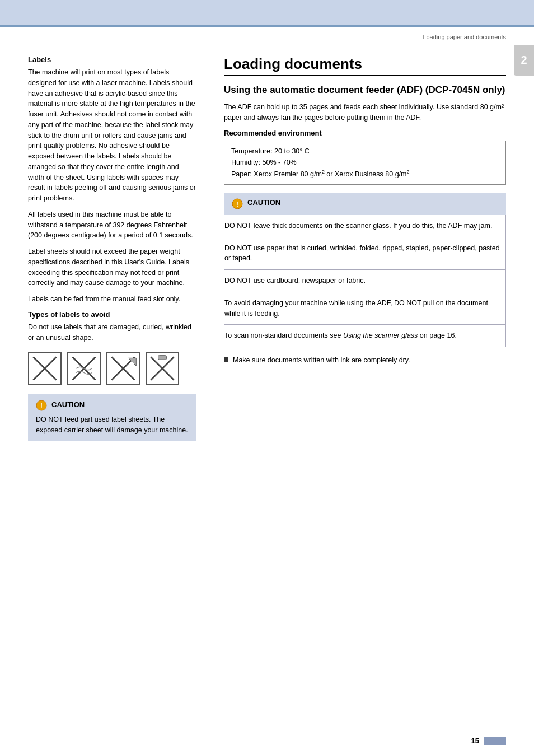 This screenshot has width=534, height=756. I want to click on labels-para2: All labels used in this machine must be …, so click(112, 225).